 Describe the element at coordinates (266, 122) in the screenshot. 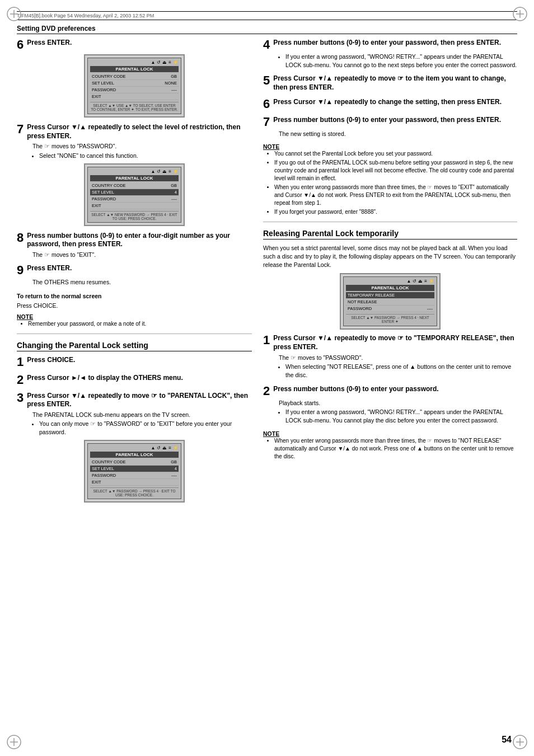

I see `step-r7-num: 7` at that location.